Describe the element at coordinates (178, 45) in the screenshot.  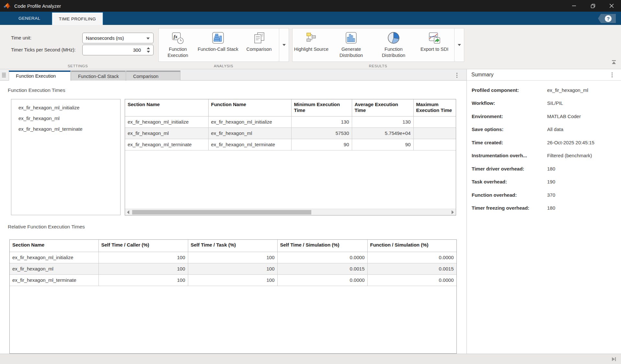
I see `function-execution-button: fx Function Execution` at that location.